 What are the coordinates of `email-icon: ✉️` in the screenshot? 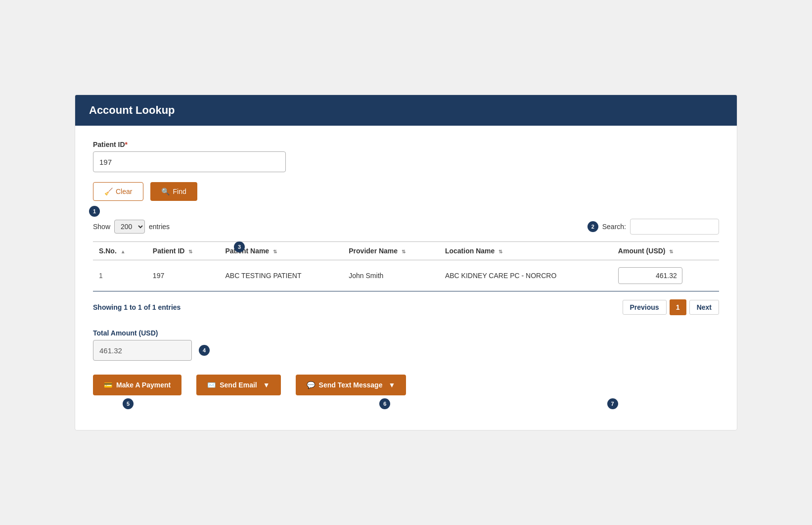 It's located at (212, 385).